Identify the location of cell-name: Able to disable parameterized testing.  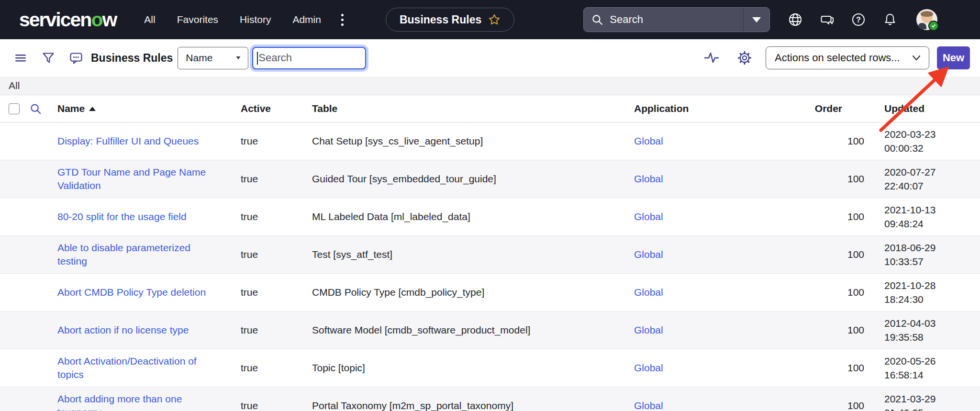
(149, 255).